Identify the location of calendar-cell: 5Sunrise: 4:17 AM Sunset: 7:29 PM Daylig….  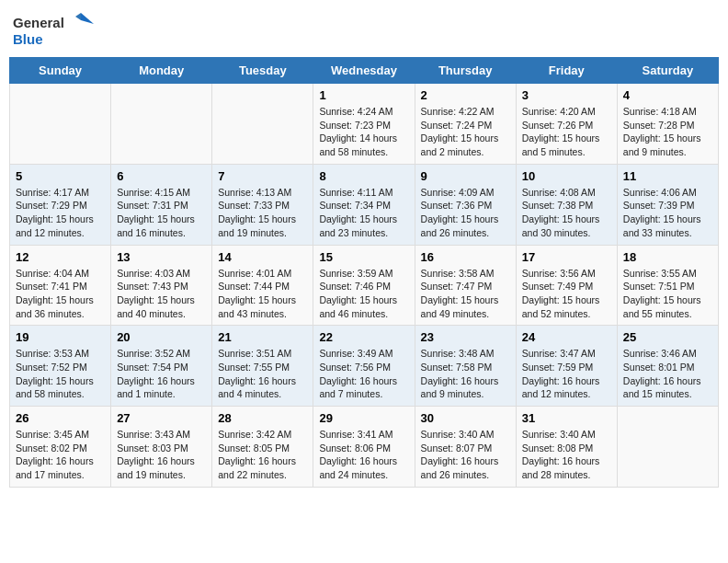
(61, 204).